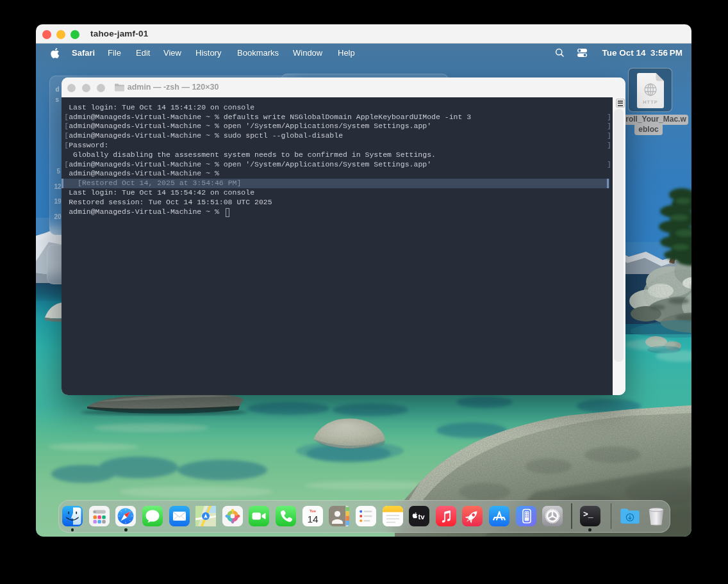  What do you see at coordinates (313, 511) in the screenshot?
I see `svg-text: Tue` at bounding box center [313, 511].